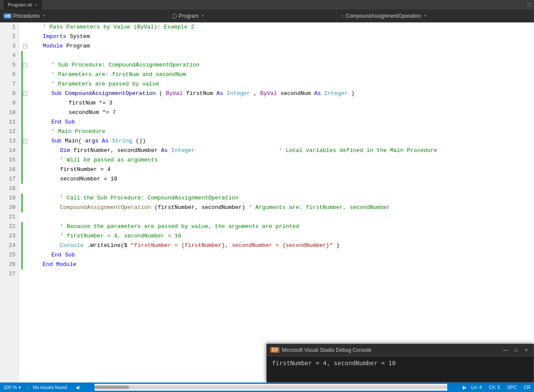 The height and width of the screenshot is (392, 534). I want to click on vb-icon: VB, so click(8, 16).